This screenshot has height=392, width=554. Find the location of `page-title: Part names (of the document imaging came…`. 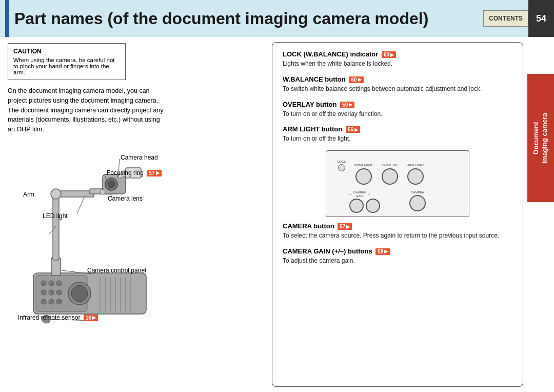

page-title: Part names (of the document imaging came… is located at coordinates (249, 18).